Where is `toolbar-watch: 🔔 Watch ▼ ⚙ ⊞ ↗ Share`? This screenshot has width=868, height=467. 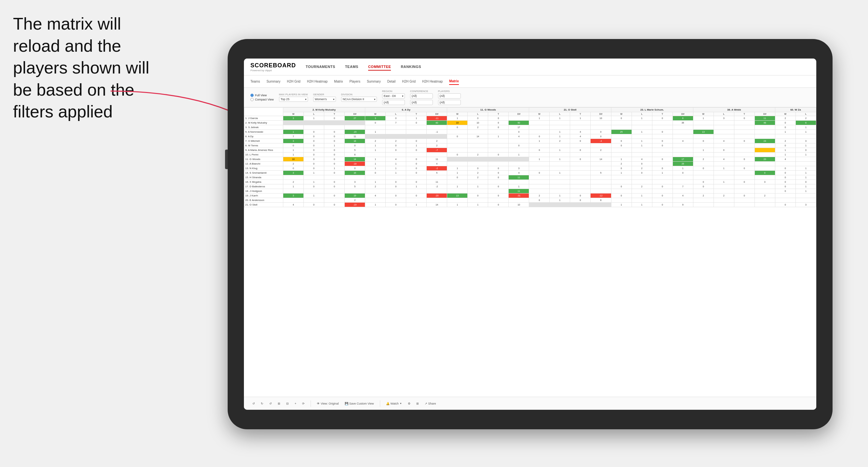 toolbar-watch: 🔔 Watch ▼ ⚙ ⊞ ↗ Share is located at coordinates (411, 404).